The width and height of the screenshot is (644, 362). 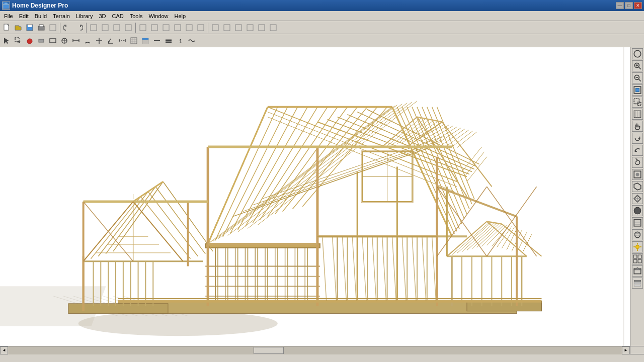 I want to click on toolbar-btn-edit2, so click(x=105, y=28).